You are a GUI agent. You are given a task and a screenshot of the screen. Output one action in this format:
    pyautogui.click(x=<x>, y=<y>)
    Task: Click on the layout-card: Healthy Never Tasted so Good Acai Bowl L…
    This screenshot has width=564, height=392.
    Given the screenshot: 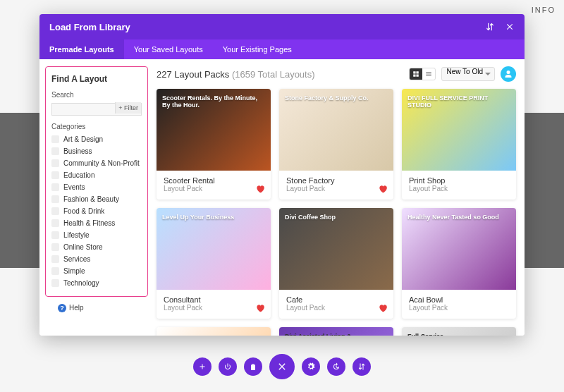 What is the action you would take?
    pyautogui.click(x=459, y=264)
    